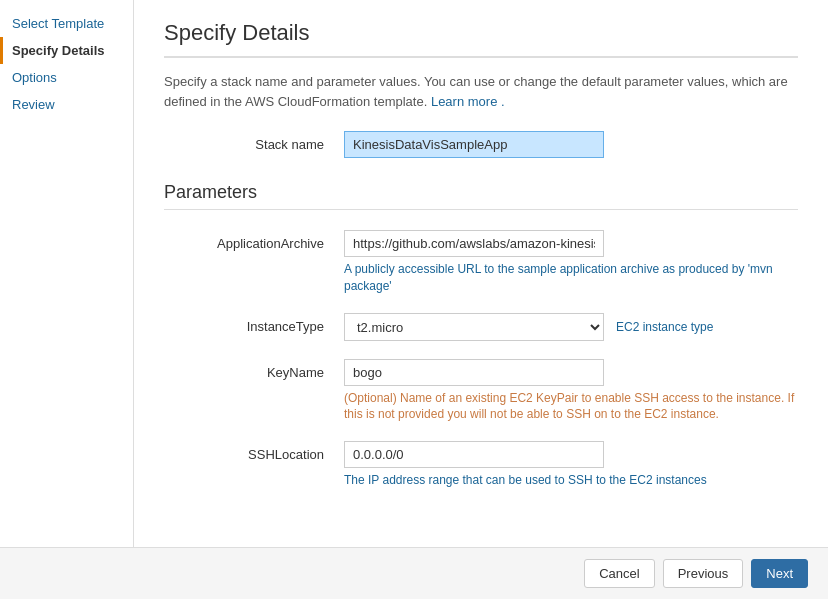 The width and height of the screenshot is (828, 599). Describe the element at coordinates (474, 244) in the screenshot. I see `param-input-application-archive` at that location.